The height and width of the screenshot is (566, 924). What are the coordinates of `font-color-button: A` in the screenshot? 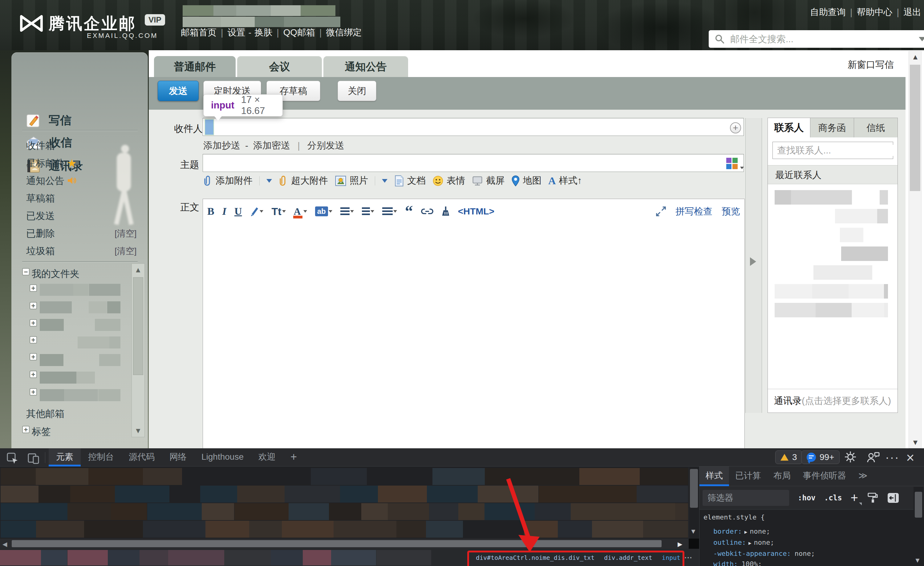 It's located at (301, 212).